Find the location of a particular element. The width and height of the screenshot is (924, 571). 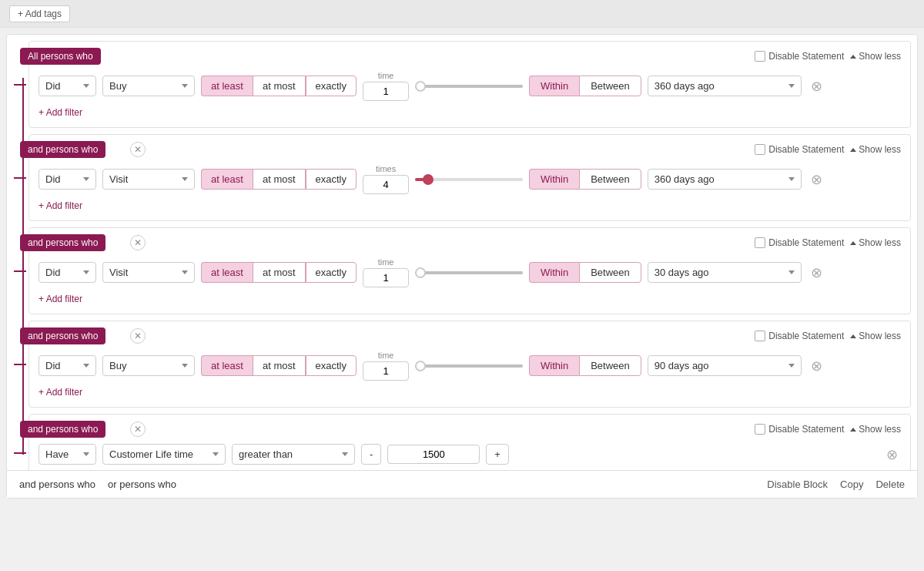

freq-exactly-btn: exactly is located at coordinates (331, 86).